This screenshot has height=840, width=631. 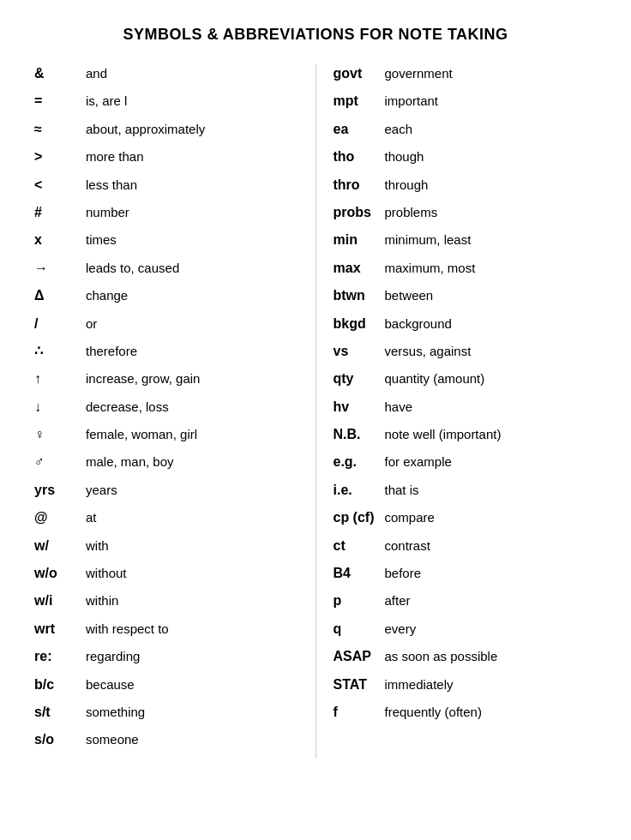 I want to click on list-item: yrsyears, so click(x=166, y=490).